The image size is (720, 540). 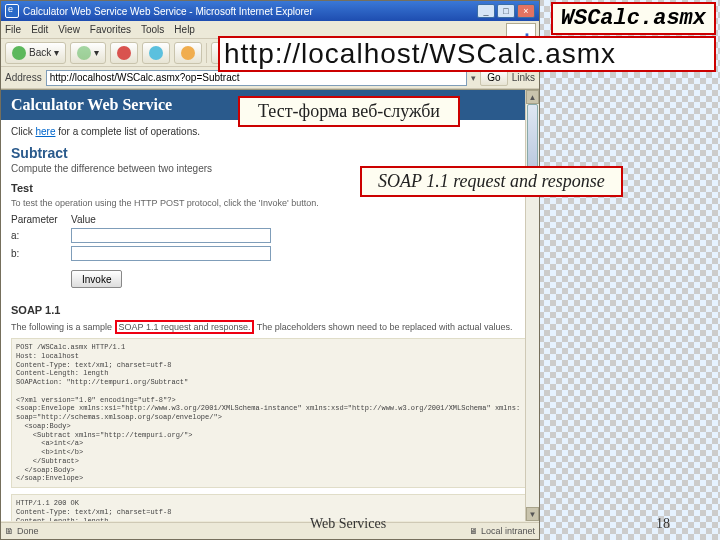 I want to click on menu-tools: Tools, so click(x=152, y=30).